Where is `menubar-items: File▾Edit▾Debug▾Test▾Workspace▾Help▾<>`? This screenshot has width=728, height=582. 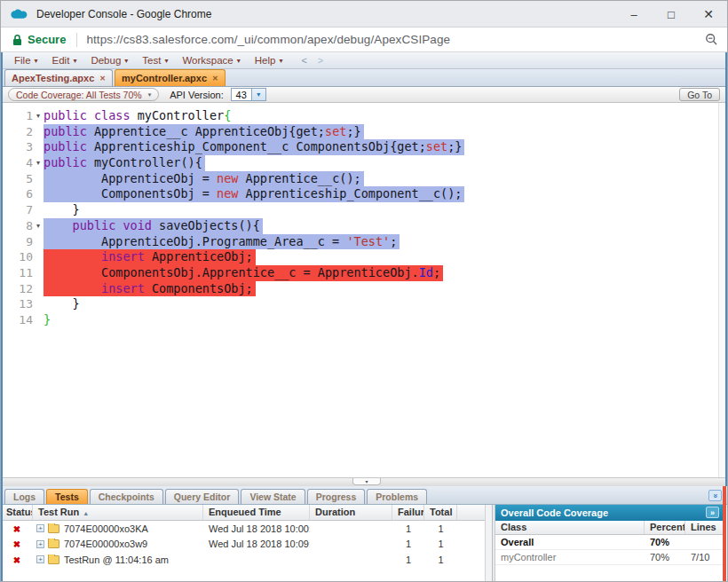 menubar-items: File▾Edit▾Debug▾Test▾Workspace▾Help▾<> is located at coordinates (364, 60).